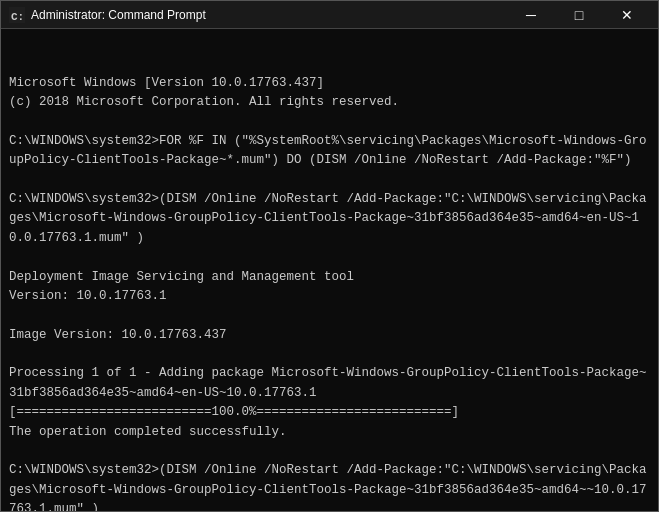 The width and height of the screenshot is (659, 512). Describe the element at coordinates (330, 296) in the screenshot. I see `terminal-line: Version: 10.0.17763.1` at that location.